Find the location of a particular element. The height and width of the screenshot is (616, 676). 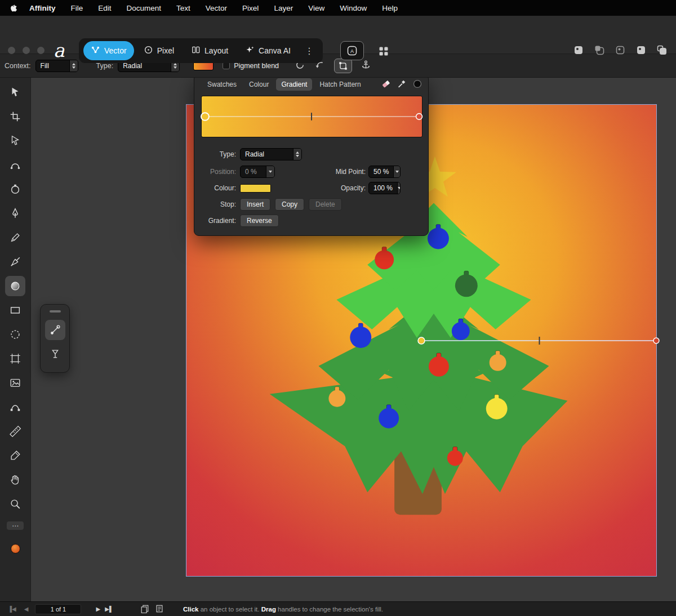

persona-overflow-icon: ⋮ is located at coordinates (309, 51).